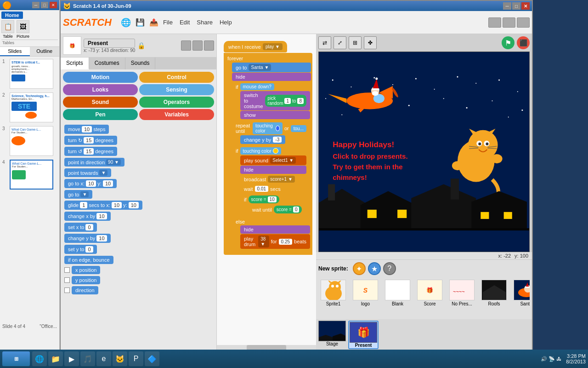 This screenshot has width=588, height=368. What do you see at coordinates (176, 77) in the screenshot?
I see `cat-control: Control` at bounding box center [176, 77].